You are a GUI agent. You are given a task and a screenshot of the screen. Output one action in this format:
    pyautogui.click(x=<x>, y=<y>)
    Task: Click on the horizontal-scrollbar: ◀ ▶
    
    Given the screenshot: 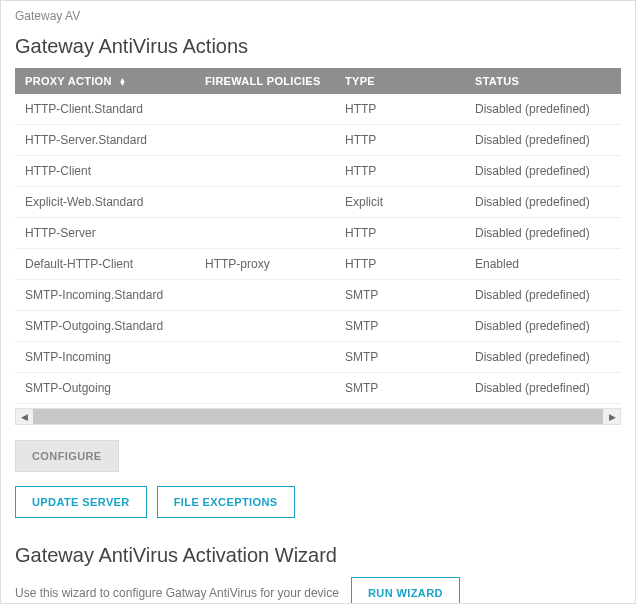 What is the action you would take?
    pyautogui.click(x=318, y=416)
    